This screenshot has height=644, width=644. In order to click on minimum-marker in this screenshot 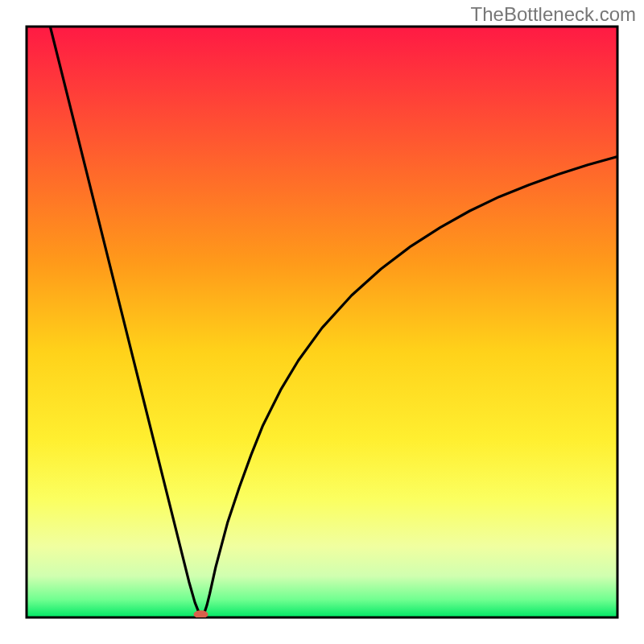, I will do `click(201, 614)`.